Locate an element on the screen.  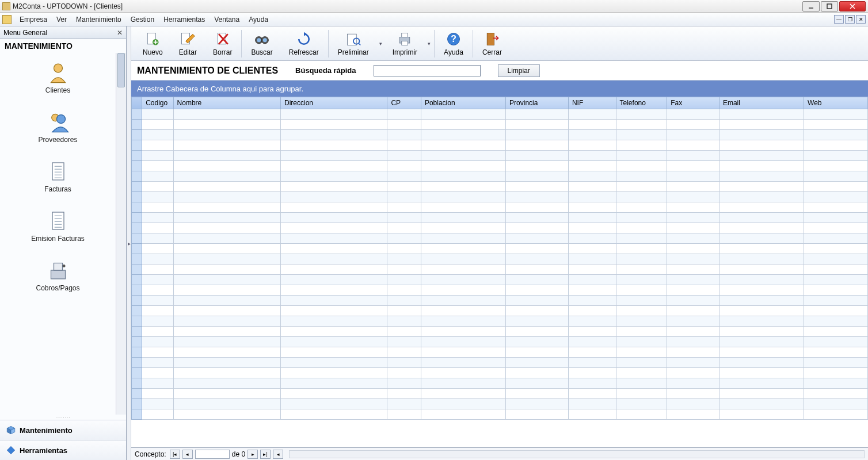
menu-ventana: Ventana is located at coordinates (227, 20).